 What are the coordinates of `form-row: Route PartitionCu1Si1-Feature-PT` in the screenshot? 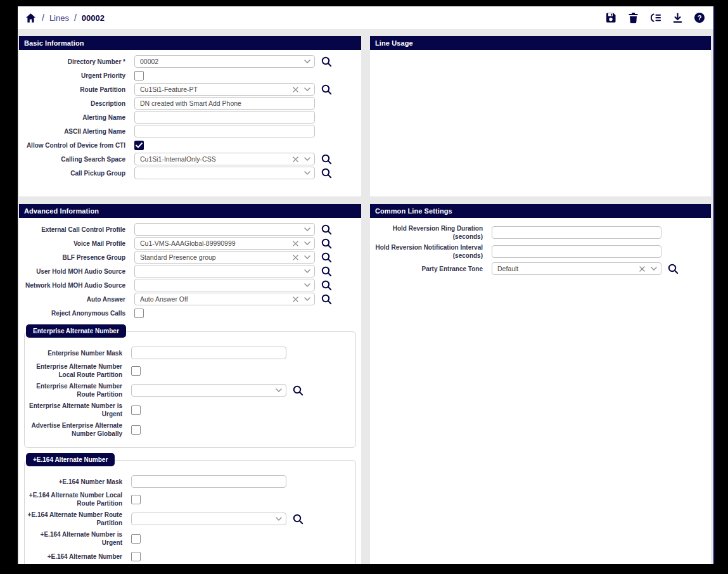 It's located at (190, 89).